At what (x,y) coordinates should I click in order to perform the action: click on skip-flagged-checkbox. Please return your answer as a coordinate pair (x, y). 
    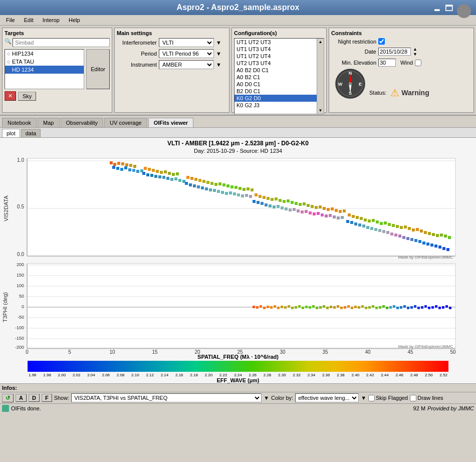
    Looking at the image, I should click on (372, 398).